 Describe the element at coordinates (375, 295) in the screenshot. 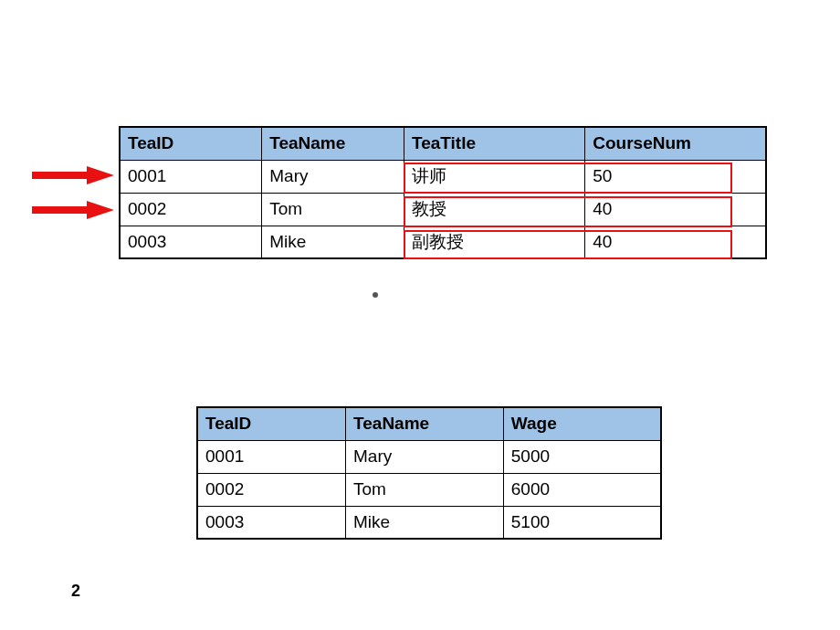

I see `decorative-dot` at that location.